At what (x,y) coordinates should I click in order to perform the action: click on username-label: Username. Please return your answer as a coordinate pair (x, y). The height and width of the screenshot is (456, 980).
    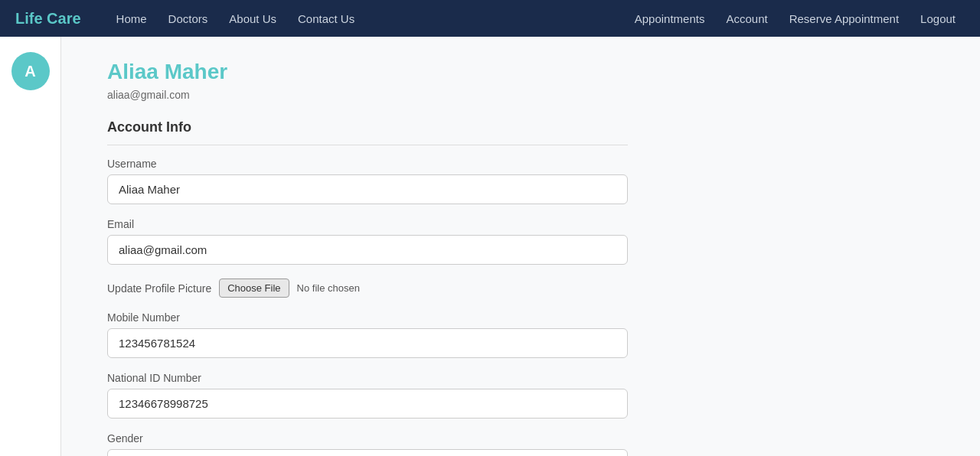
    Looking at the image, I should click on (368, 164).